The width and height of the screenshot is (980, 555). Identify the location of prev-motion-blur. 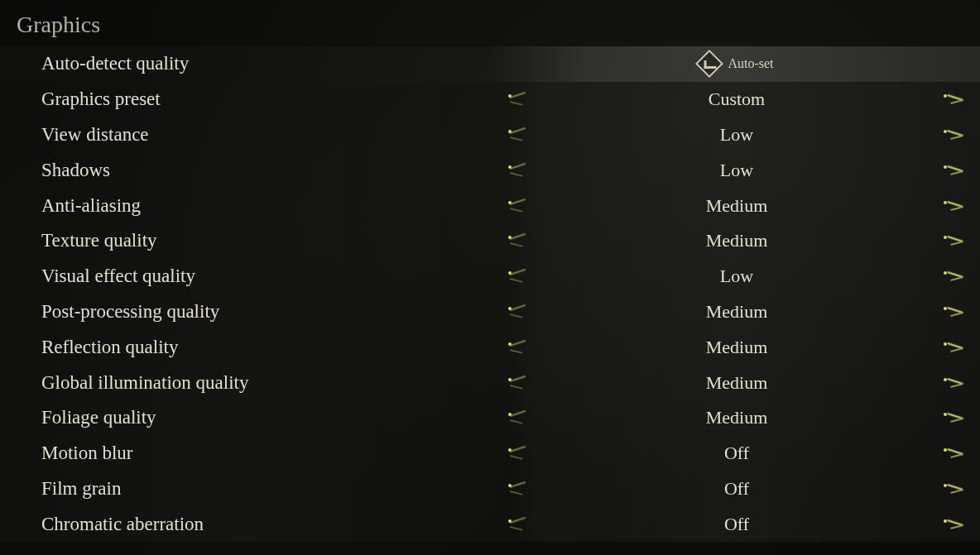
(519, 453).